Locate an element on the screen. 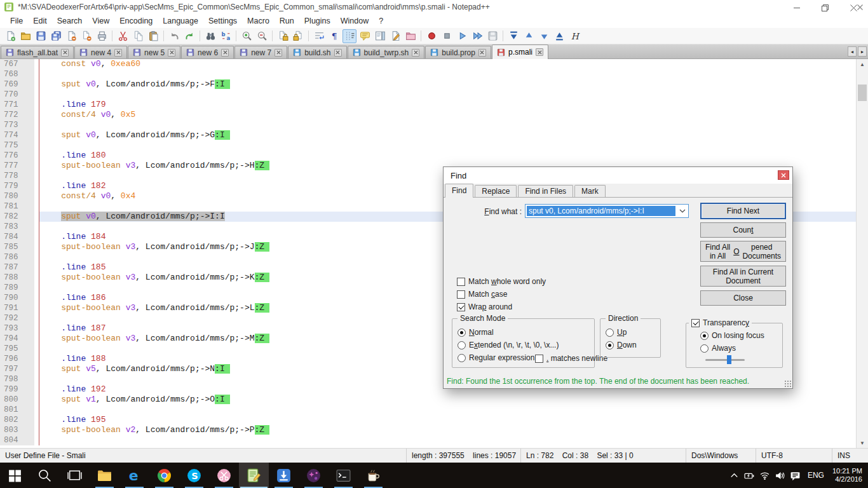 The width and height of the screenshot is (868, 488). replace-icon: ba is located at coordinates (226, 36).